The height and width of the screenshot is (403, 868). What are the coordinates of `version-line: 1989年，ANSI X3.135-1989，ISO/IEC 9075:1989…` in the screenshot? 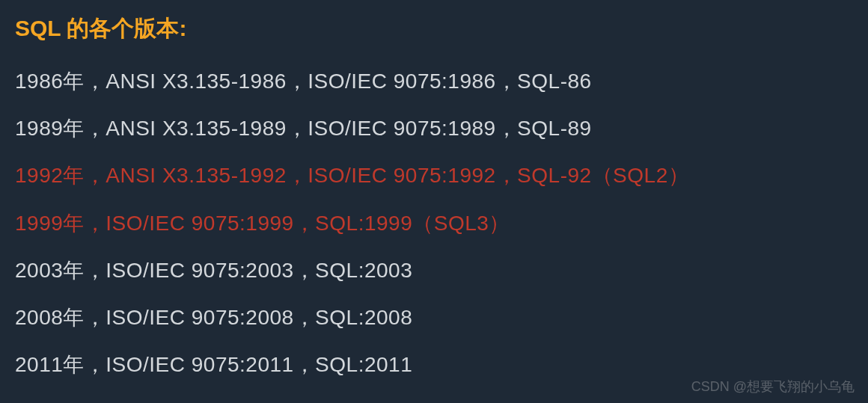 It's located at (434, 129).